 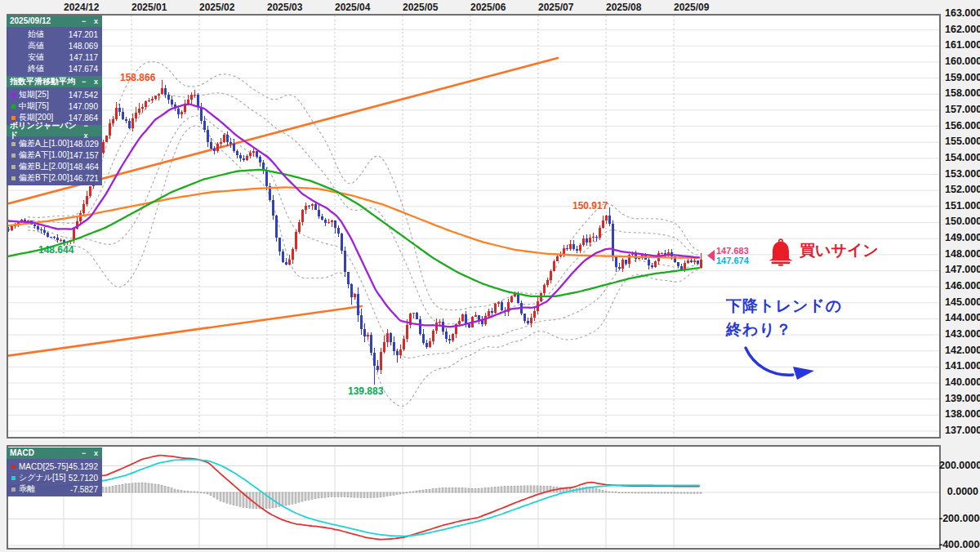 I want to click on legend-value: 148.069, so click(x=83, y=46).